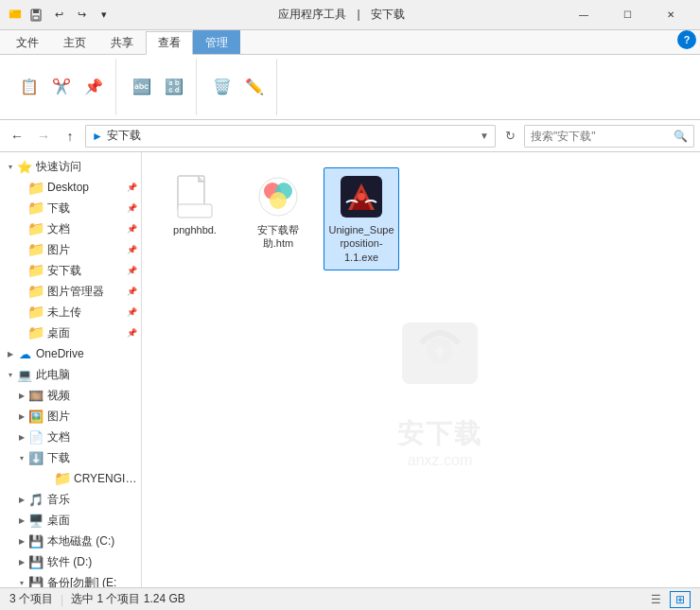 The height and width of the screenshot is (610, 700). I want to click on folder-icon-pictures: 📁, so click(36, 250).